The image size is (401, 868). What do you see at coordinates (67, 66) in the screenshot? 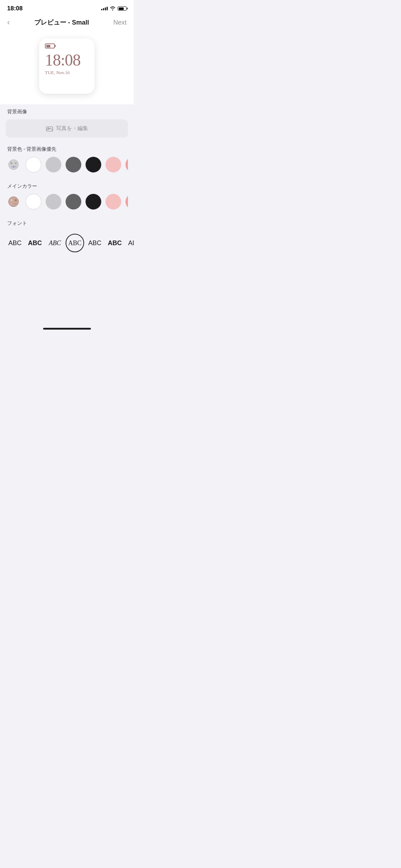
I see `widget-card: 18:08 TUE, Nov.16` at bounding box center [67, 66].